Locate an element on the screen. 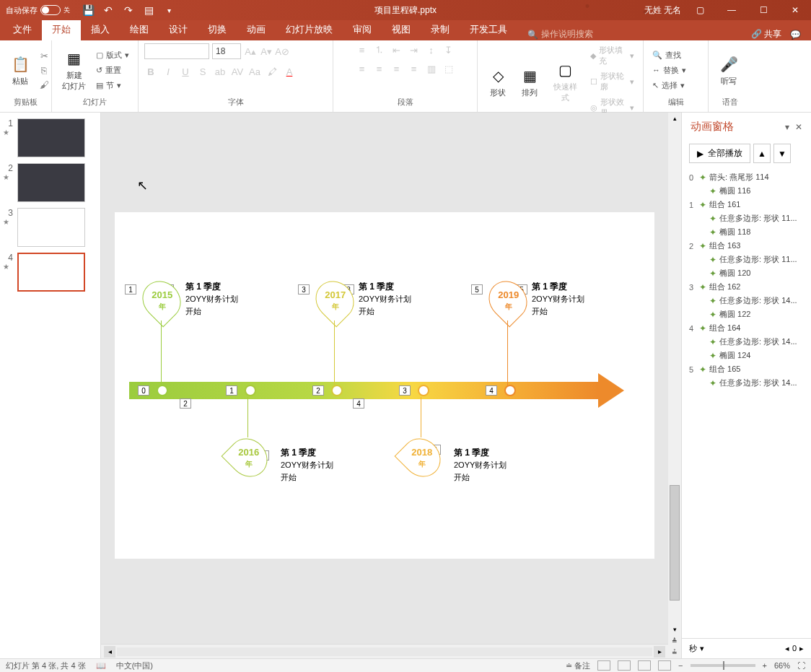 This screenshot has width=811, height=672. tab-draw: 绘图 is located at coordinates (139, 30).